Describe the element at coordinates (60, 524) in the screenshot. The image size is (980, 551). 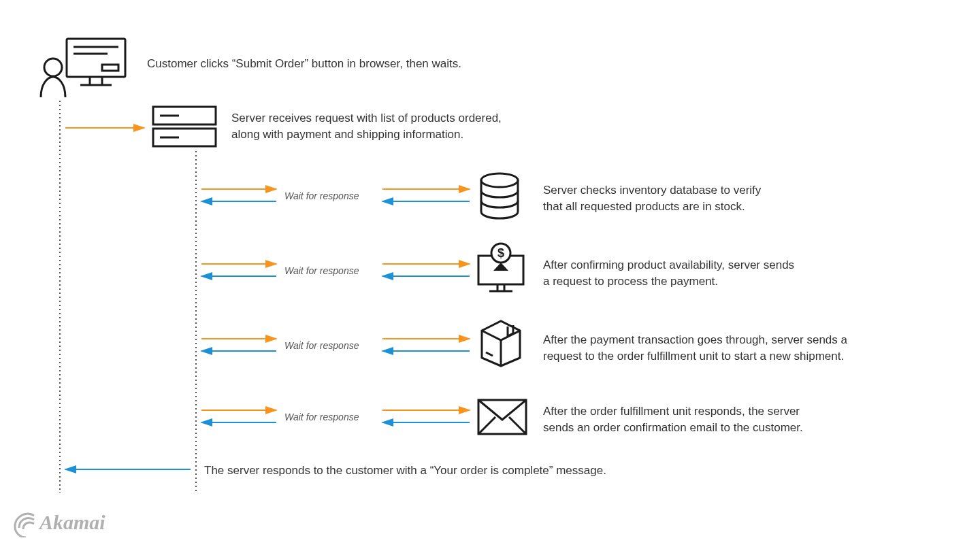
I see `brand-logo: Akamai` at that location.